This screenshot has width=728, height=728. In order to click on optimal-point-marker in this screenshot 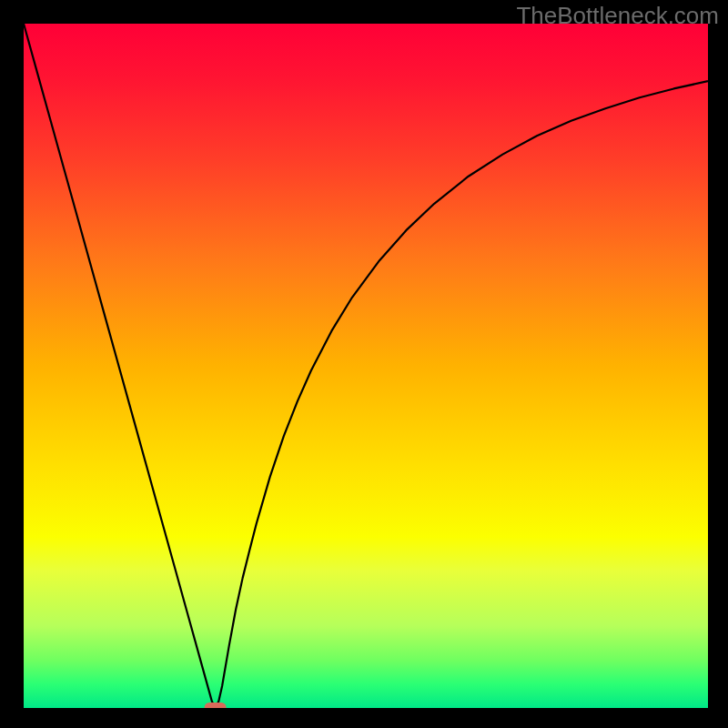, I will do `click(216, 705)`.